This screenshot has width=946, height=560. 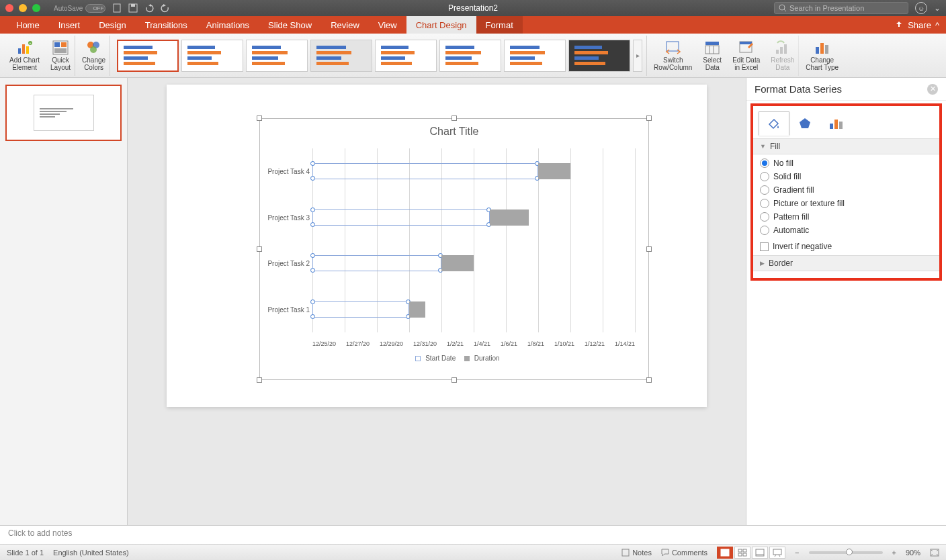 What do you see at coordinates (290, 25) in the screenshot?
I see `tab-slideshow: Slide Show` at bounding box center [290, 25].